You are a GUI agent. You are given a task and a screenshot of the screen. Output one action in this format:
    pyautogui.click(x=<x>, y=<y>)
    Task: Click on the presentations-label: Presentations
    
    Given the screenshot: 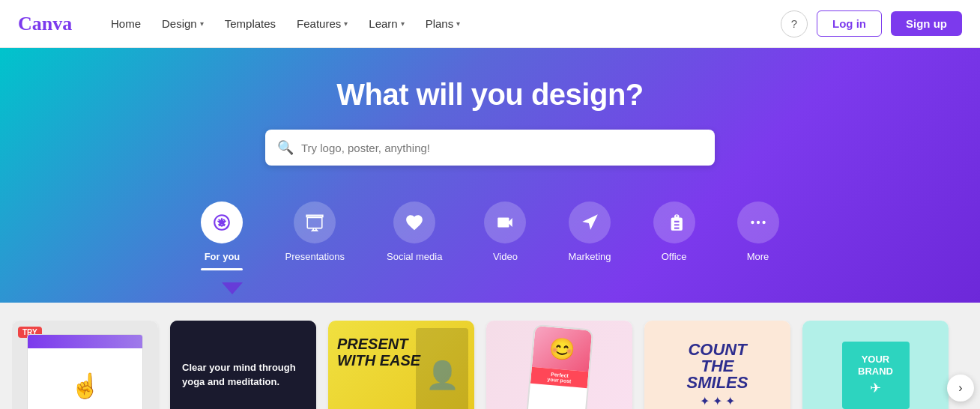 What is the action you would take?
    pyautogui.click(x=315, y=256)
    